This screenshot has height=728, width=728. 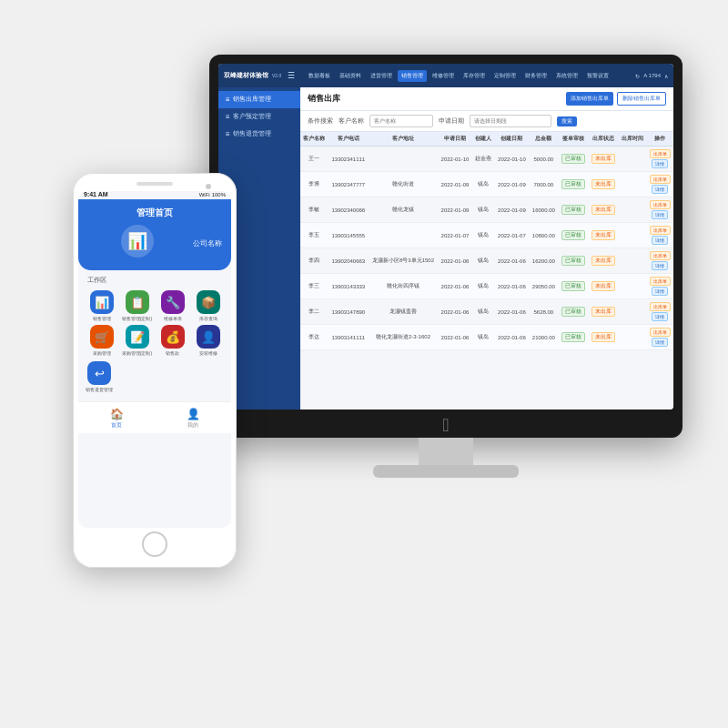 What do you see at coordinates (487, 248) in the screenshot?
I see `table-body: 王一 13302341111 2022-01-10 赵金燕 2022-01-10…` at bounding box center [487, 248].